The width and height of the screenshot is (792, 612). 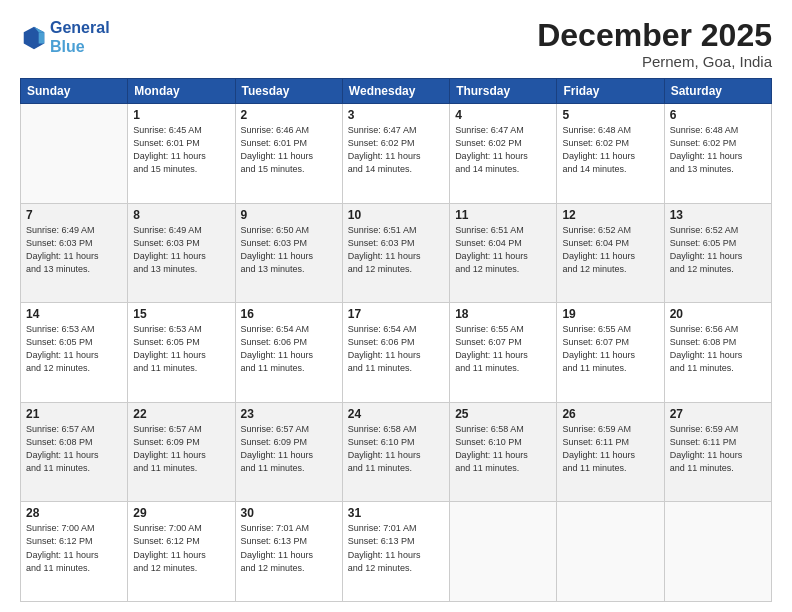 I want to click on logo: General Blue, so click(x=65, y=37).